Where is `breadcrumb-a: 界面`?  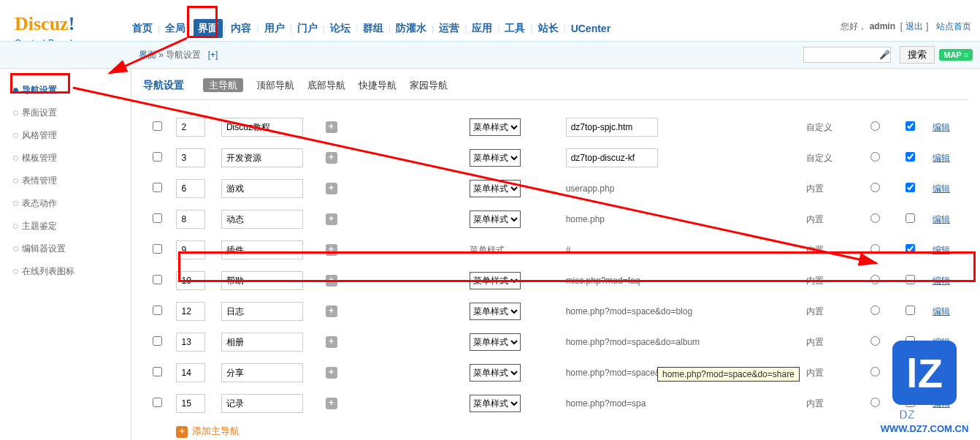
breadcrumb-a: 界面 is located at coordinates (148, 55).